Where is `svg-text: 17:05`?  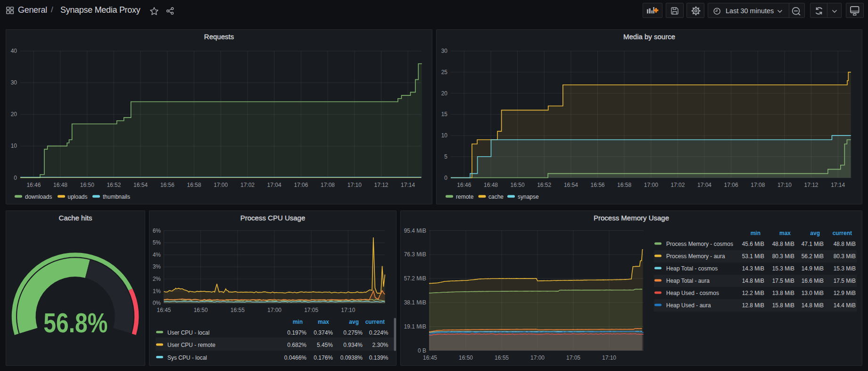
svg-text: 17:05 is located at coordinates (573, 358).